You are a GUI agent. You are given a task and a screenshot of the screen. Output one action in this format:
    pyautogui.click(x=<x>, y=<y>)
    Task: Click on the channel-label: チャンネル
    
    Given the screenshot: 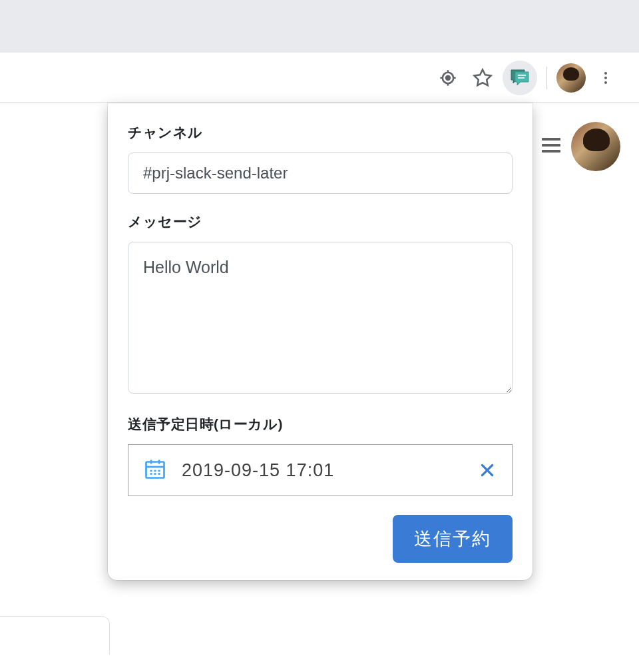 What is the action you would take?
    pyautogui.click(x=320, y=133)
    